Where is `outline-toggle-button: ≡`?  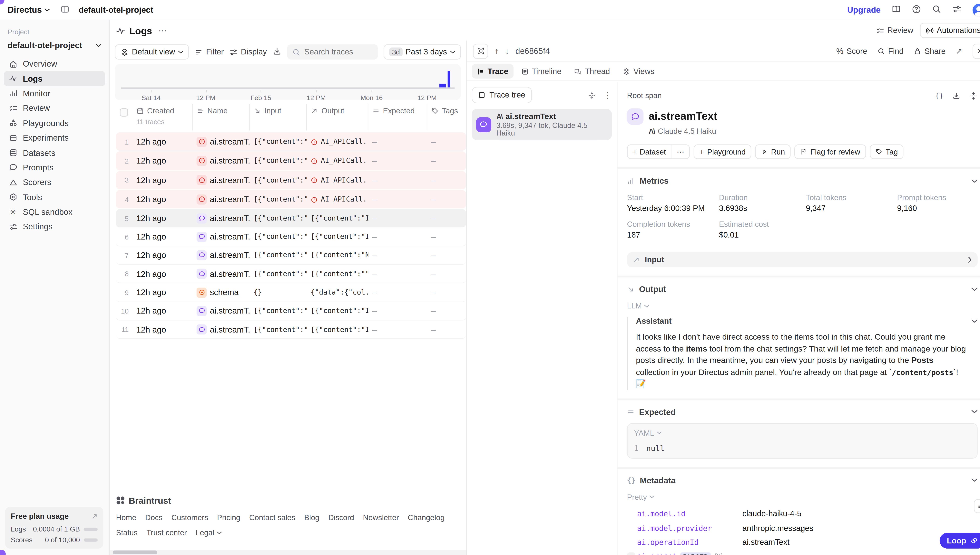
outline-toggle-button: ≡ is located at coordinates (977, 506).